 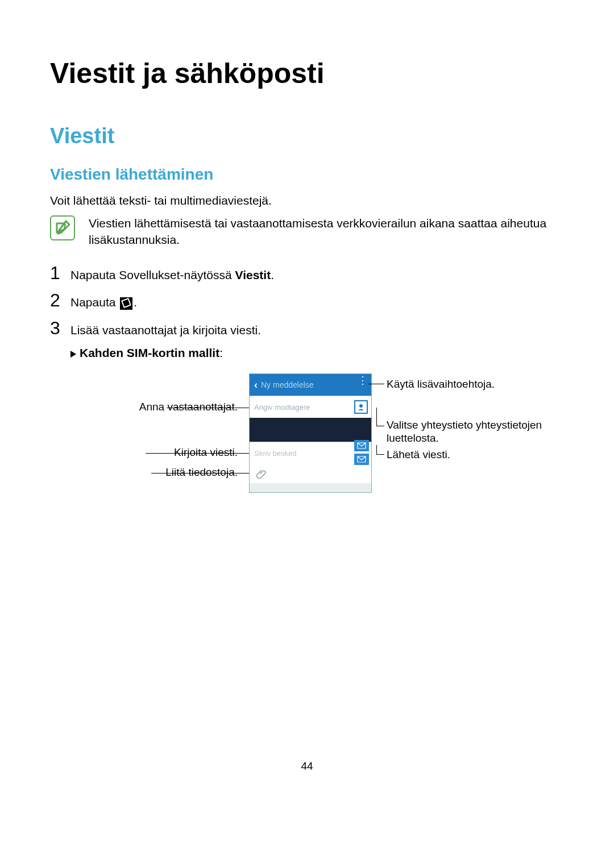 I want to click on triangle-bullet-icon, so click(x=73, y=354).